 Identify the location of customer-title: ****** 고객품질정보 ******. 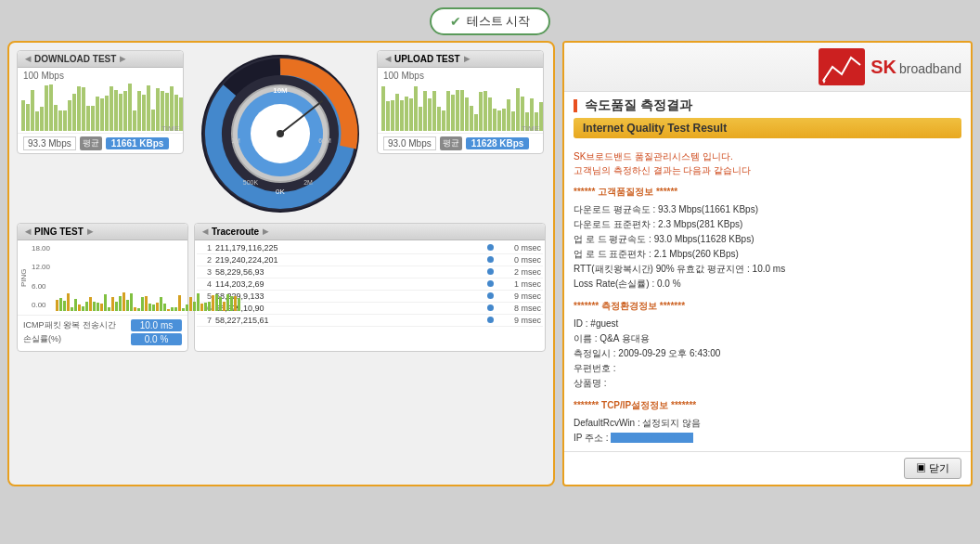
(767, 192).